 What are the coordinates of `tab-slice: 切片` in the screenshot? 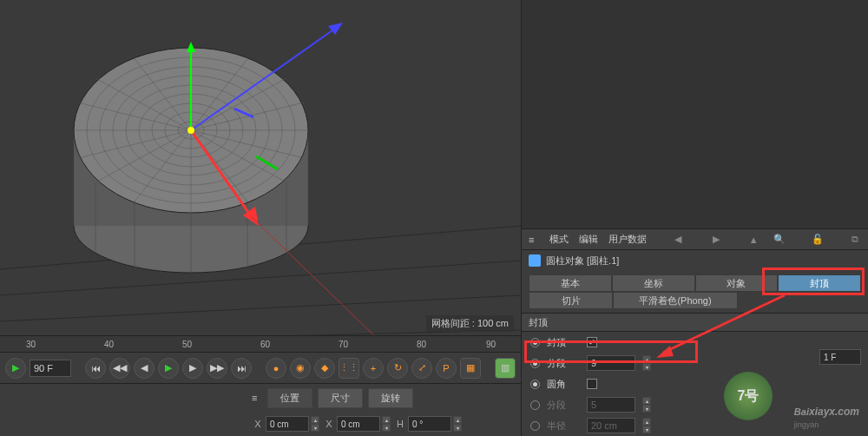 It's located at (571, 301).